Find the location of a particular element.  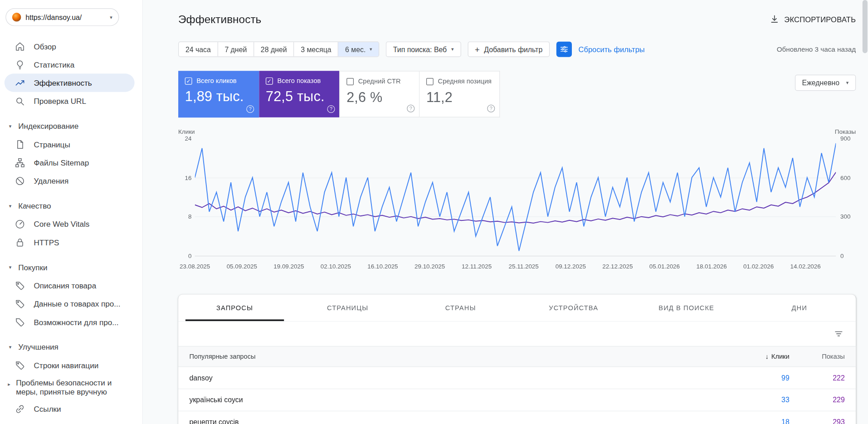

sidebar-item-label: Проверка URL is located at coordinates (60, 101).